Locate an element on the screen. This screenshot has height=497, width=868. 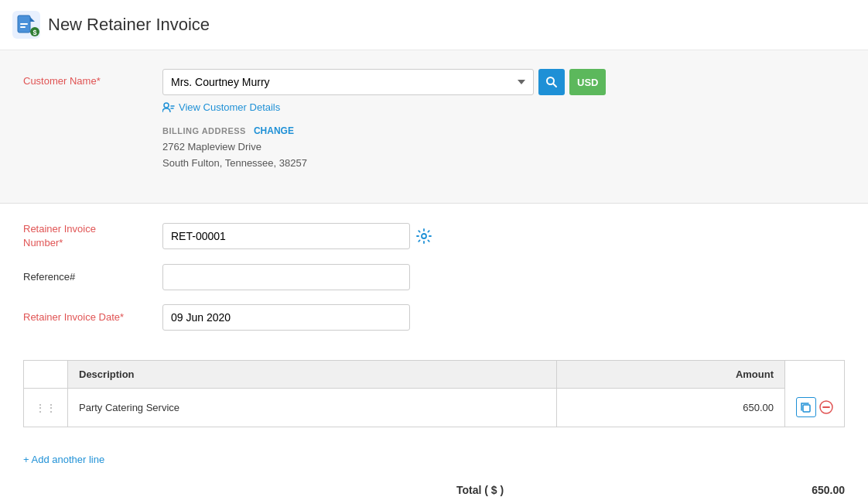
table-header-row: Description Amount is located at coordinates (435, 374).